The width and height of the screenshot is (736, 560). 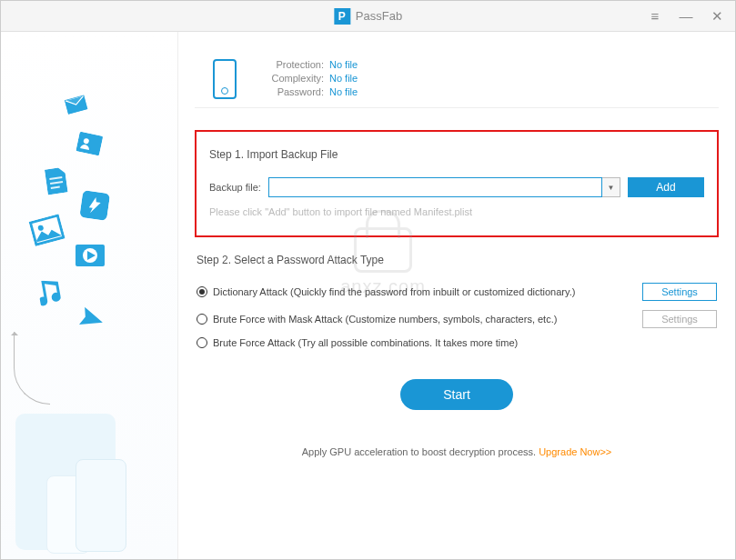 What do you see at coordinates (92, 320) in the screenshot?
I see `send-icon` at bounding box center [92, 320].